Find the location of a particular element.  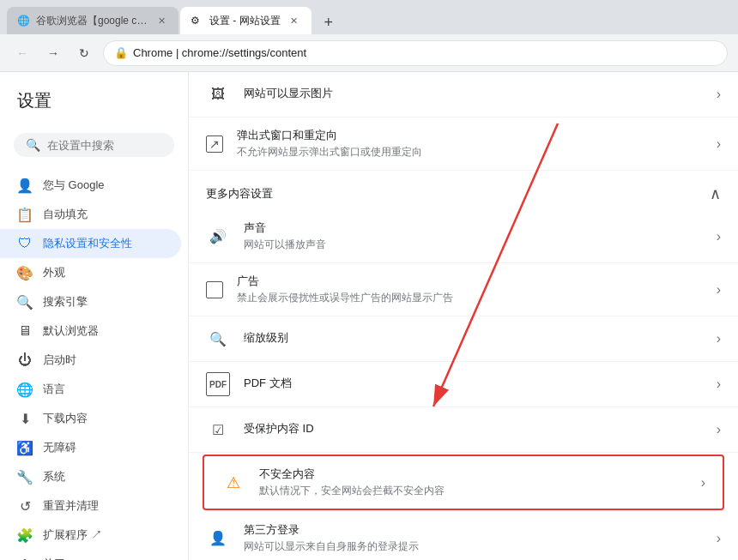

tab1-close: ✕ is located at coordinates (161, 21).